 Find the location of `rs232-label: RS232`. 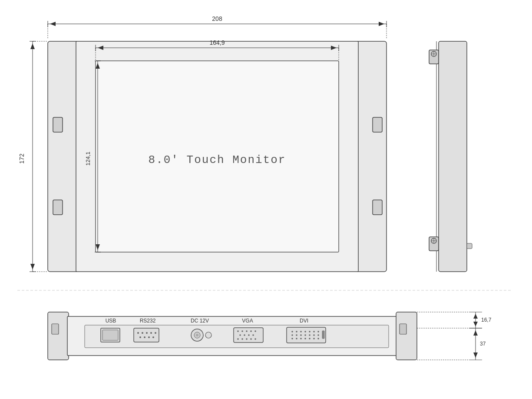

rs232-label: RS232 is located at coordinates (148, 321).